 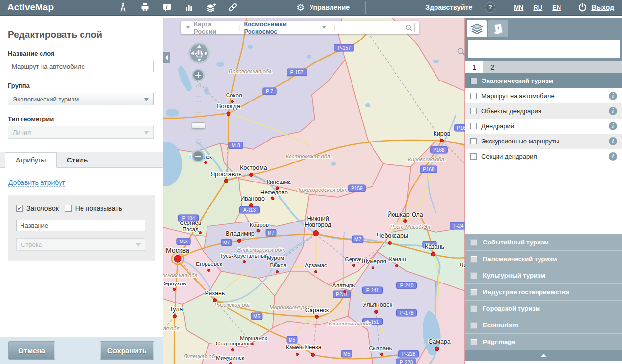 I want to click on chevron-left-icon, so click(x=166, y=58).